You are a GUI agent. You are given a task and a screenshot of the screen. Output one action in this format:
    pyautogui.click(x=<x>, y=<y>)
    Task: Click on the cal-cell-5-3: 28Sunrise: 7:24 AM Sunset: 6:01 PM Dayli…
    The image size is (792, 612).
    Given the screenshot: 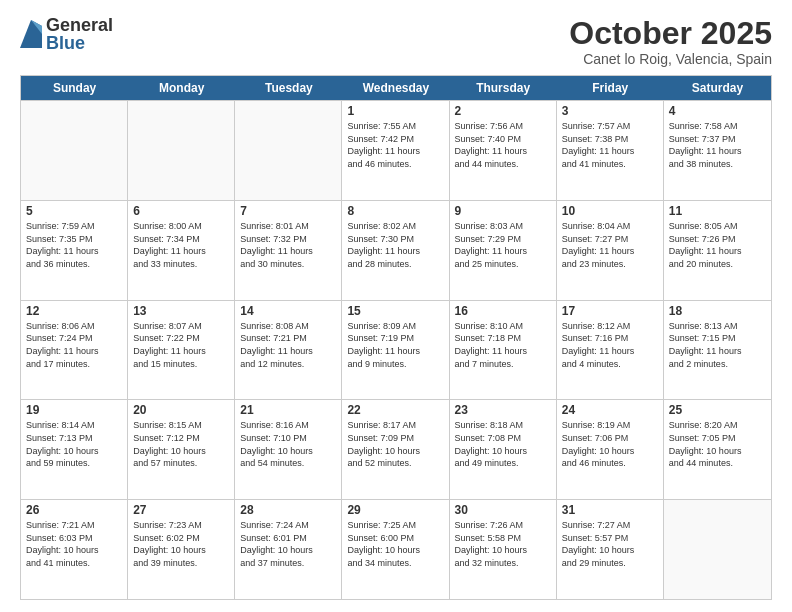 What is the action you would take?
    pyautogui.click(x=288, y=550)
    